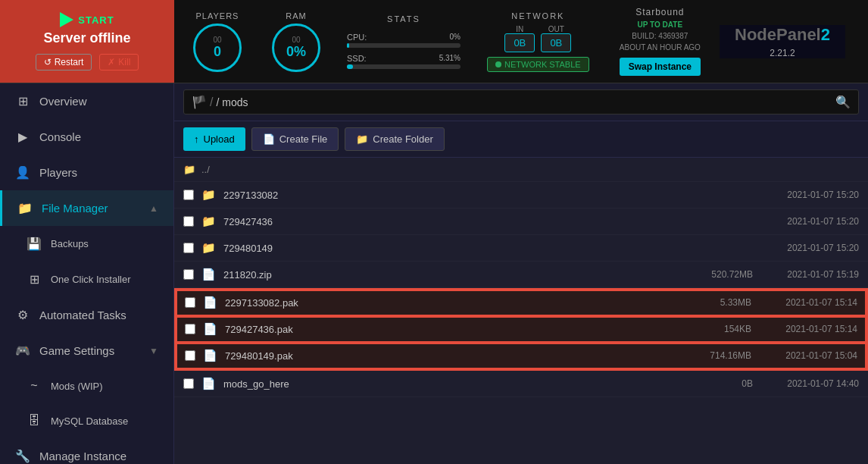 The height and width of the screenshot is (464, 868). Describe the element at coordinates (64, 62) in the screenshot. I see `restart-button: ↺ Restart` at that location.